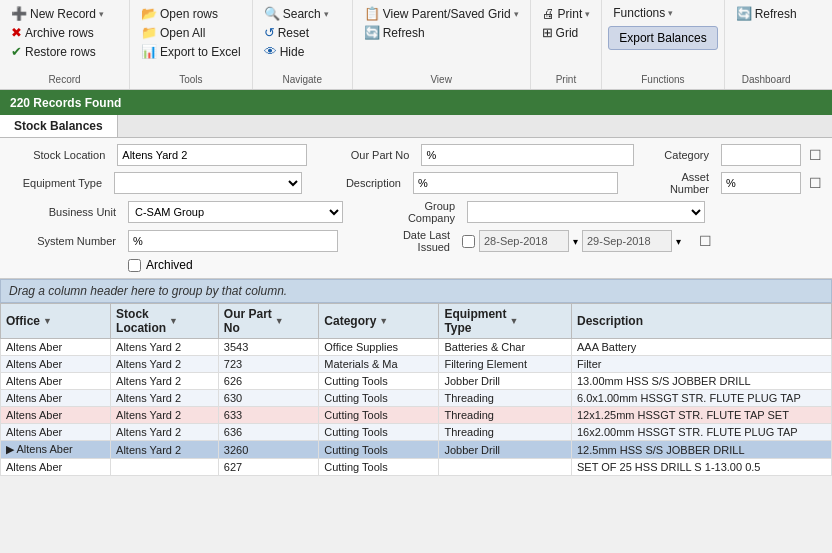 The image size is (832, 553). I want to click on description-input, so click(516, 183).